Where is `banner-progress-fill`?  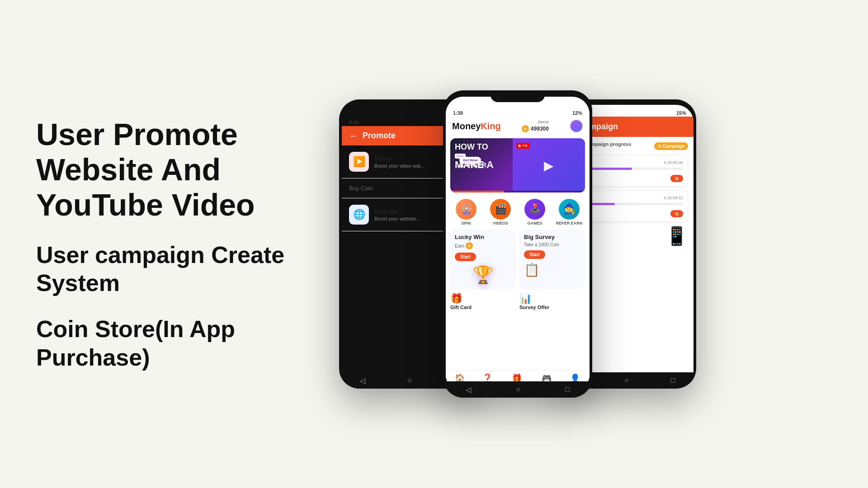 banner-progress-fill is located at coordinates (477, 192).